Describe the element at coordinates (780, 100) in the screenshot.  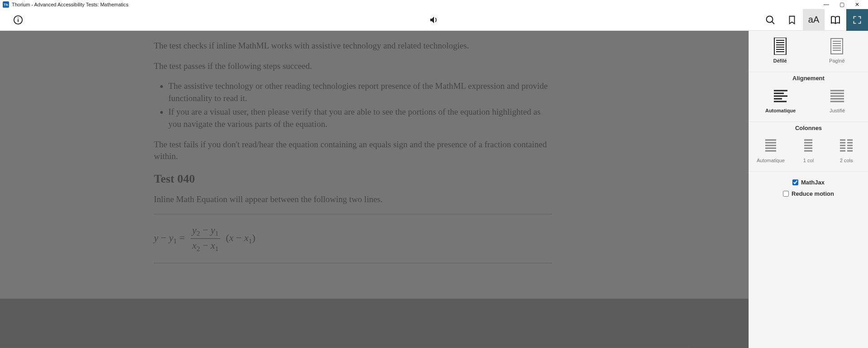
I see `align-auto-option: Automatique` at that location.